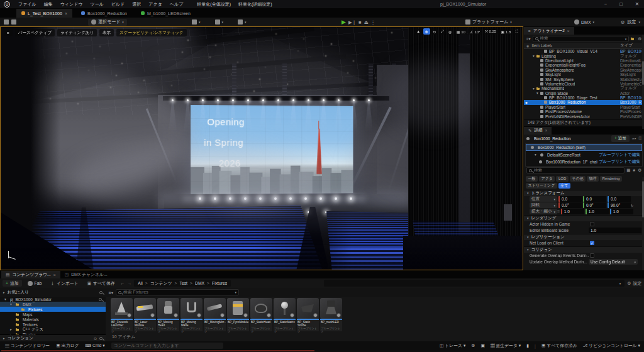 The width and height of the screenshot is (644, 352). I want to click on show-dropdown: 表示, so click(107, 33).